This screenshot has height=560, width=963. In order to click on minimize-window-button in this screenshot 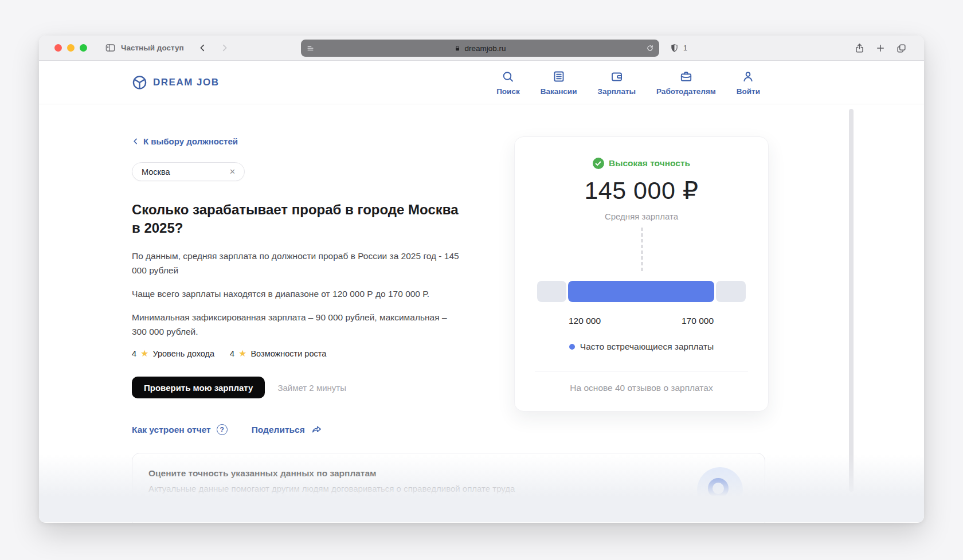, I will do `click(71, 48)`.